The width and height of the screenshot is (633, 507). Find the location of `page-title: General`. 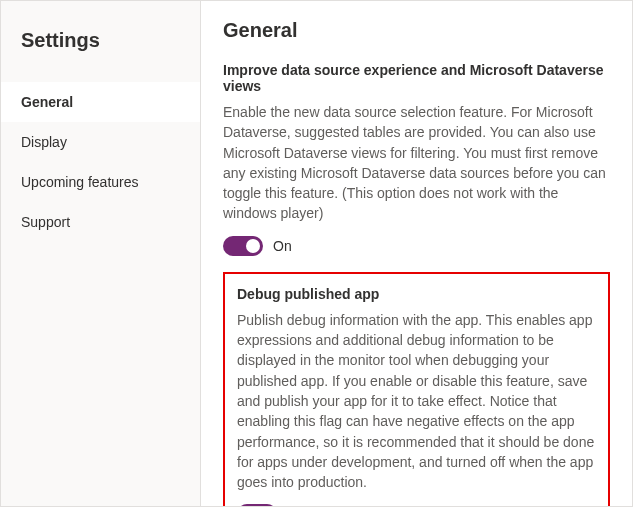

page-title: General is located at coordinates (416, 30).